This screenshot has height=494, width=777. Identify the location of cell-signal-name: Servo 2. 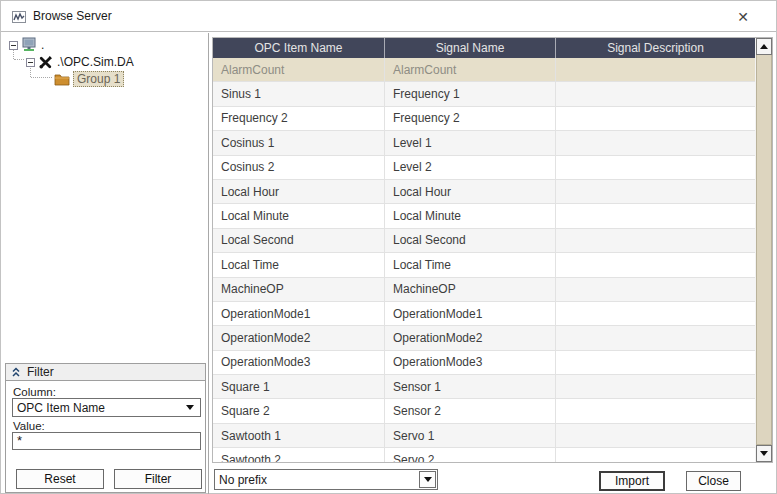
(470, 455).